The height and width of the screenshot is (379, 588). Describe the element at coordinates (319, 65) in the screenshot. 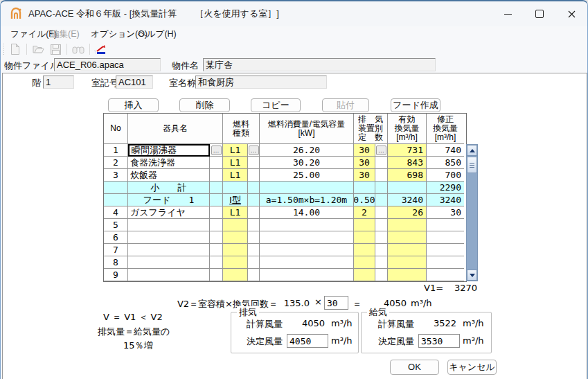

I see `project-name-field: 某庁舎` at that location.